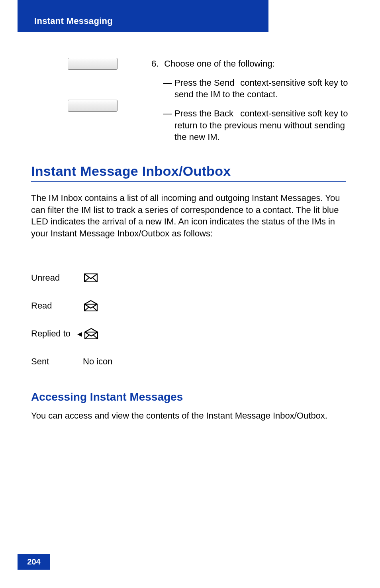  Describe the element at coordinates (253, 104) in the screenshot. I see `step-block: 6. Choose one of the following: — Press …` at that location.